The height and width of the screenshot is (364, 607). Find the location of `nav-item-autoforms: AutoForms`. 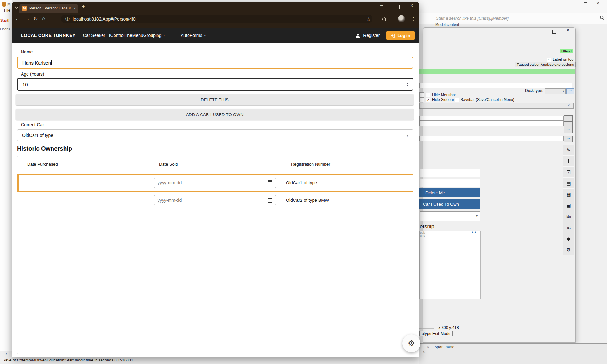

nav-item-autoforms: AutoForms is located at coordinates (191, 35).